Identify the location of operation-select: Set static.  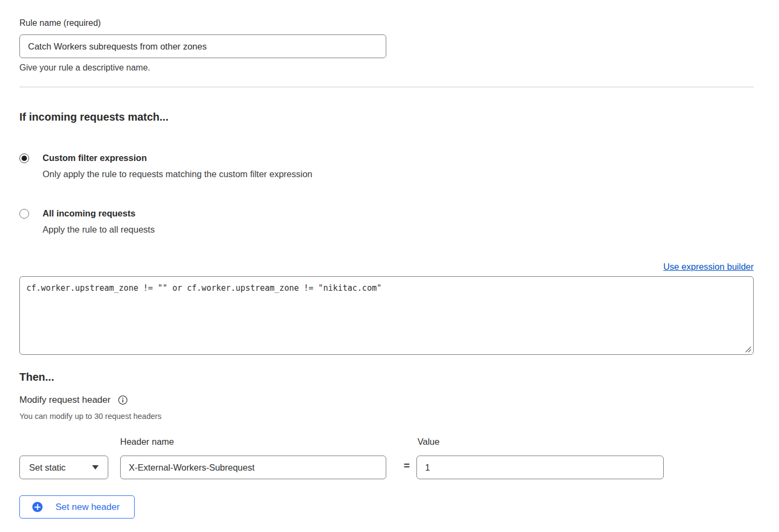
(64, 467).